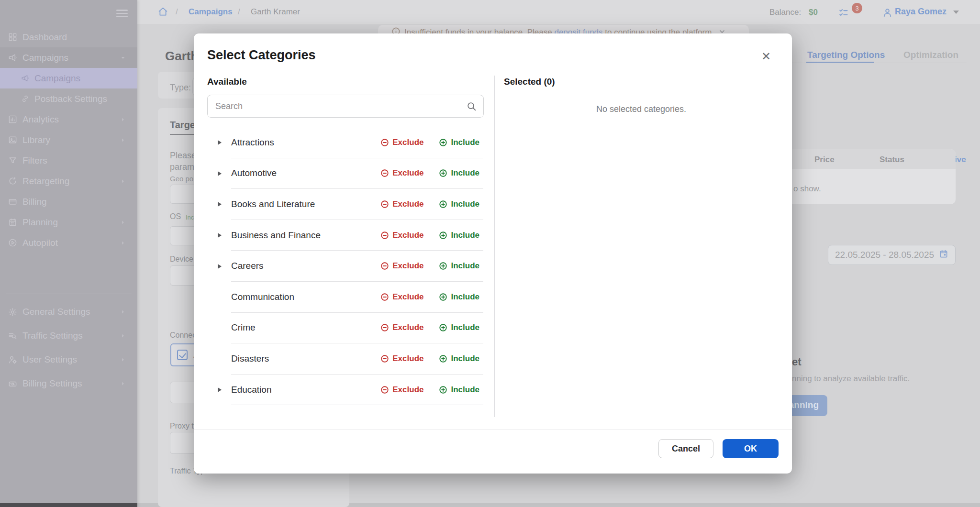  I want to click on sidebar-item-user-settings: User Settings, so click(69, 360).